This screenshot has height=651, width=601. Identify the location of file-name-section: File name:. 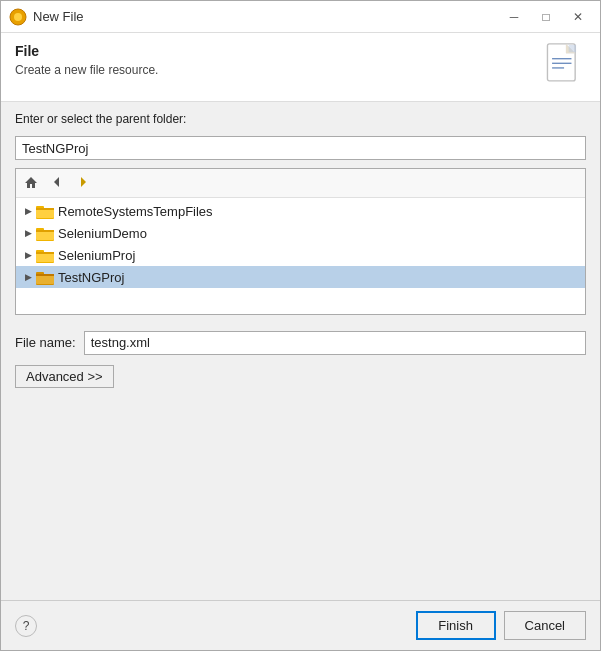
(300, 343).